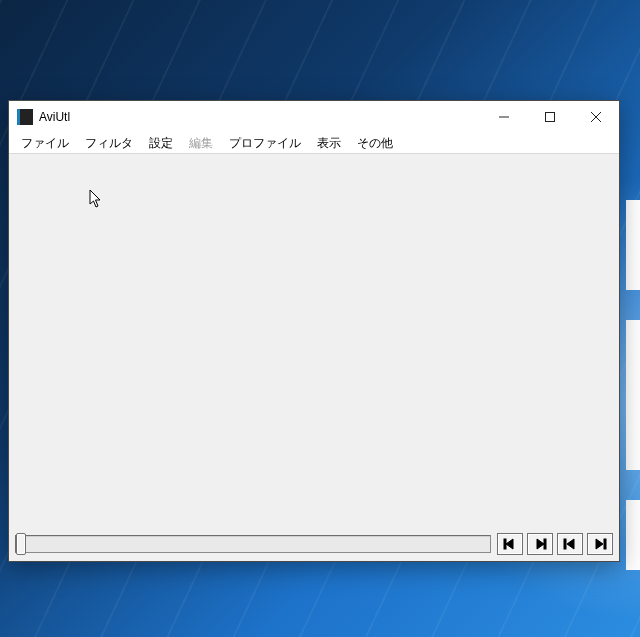 The width and height of the screenshot is (640, 637). What do you see at coordinates (96, 199) in the screenshot?
I see `mouse-cursor-icon` at bounding box center [96, 199].